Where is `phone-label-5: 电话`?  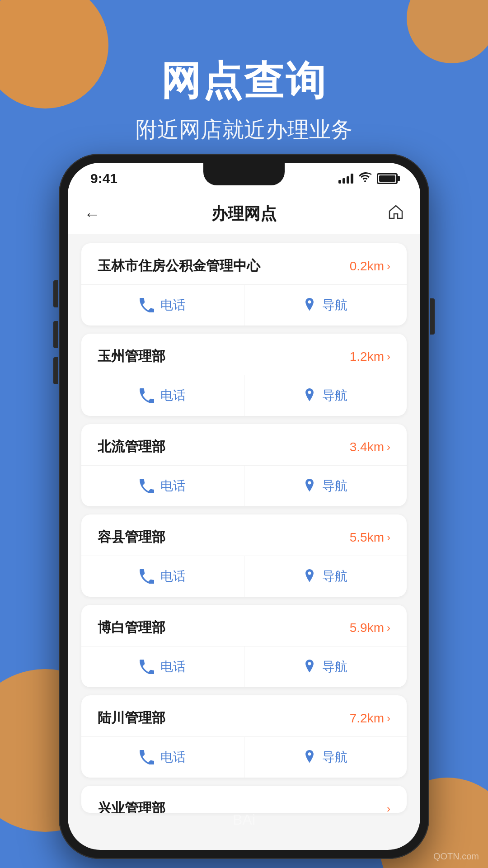
phone-label-5: 电话 is located at coordinates (173, 667).